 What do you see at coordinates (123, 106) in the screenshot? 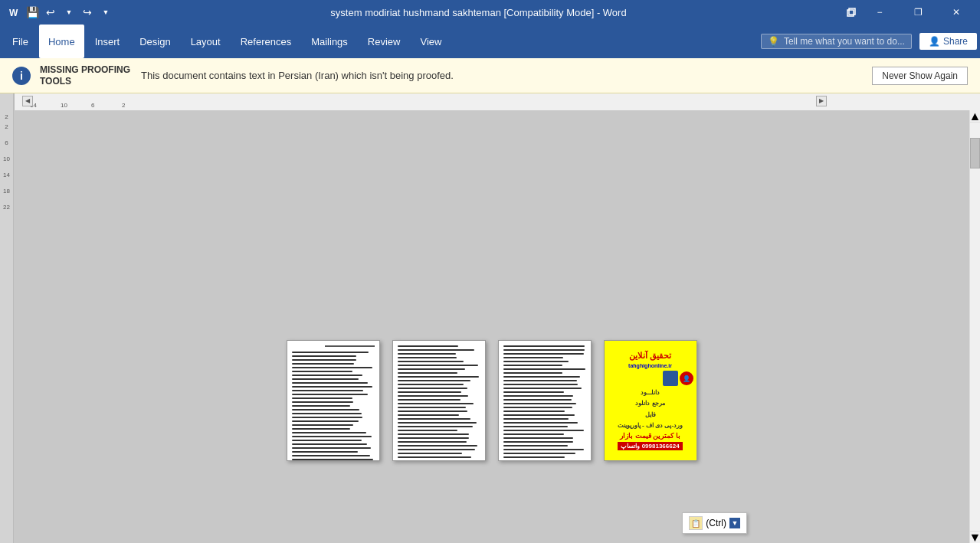
I see `ruler-num-2: 2` at bounding box center [123, 106].